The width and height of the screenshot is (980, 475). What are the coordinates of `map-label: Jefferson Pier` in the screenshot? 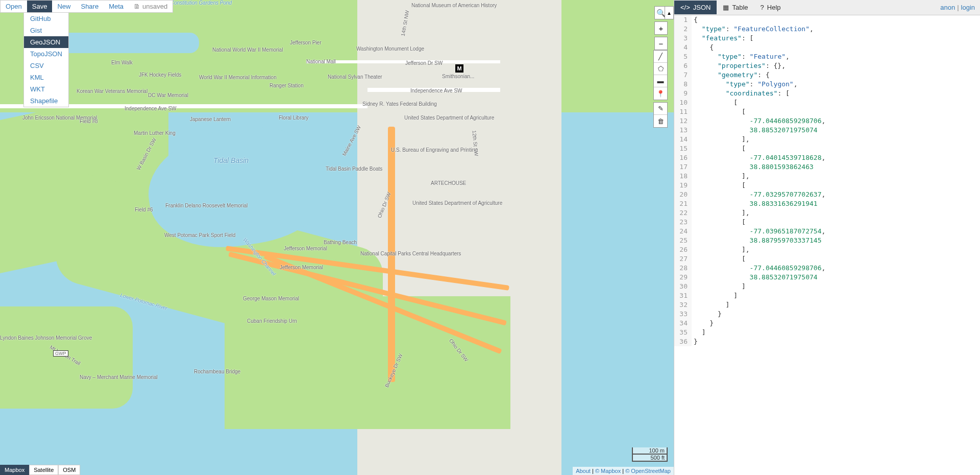 It's located at (306, 43).